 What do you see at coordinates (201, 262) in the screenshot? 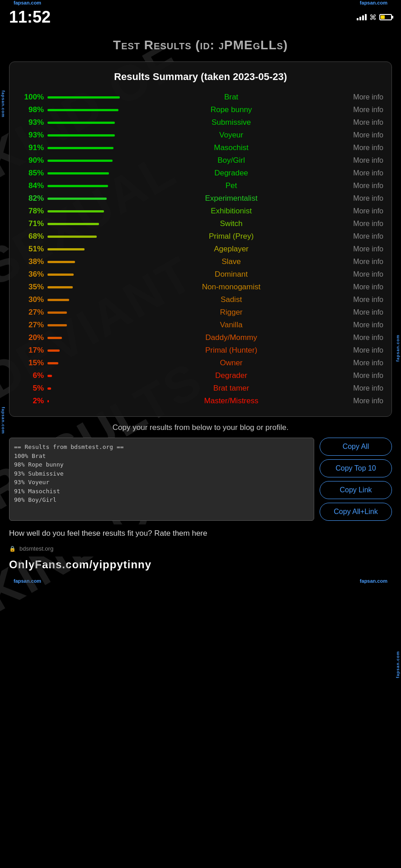
I see `result-row: 38%SlaveMore info` at bounding box center [201, 262].